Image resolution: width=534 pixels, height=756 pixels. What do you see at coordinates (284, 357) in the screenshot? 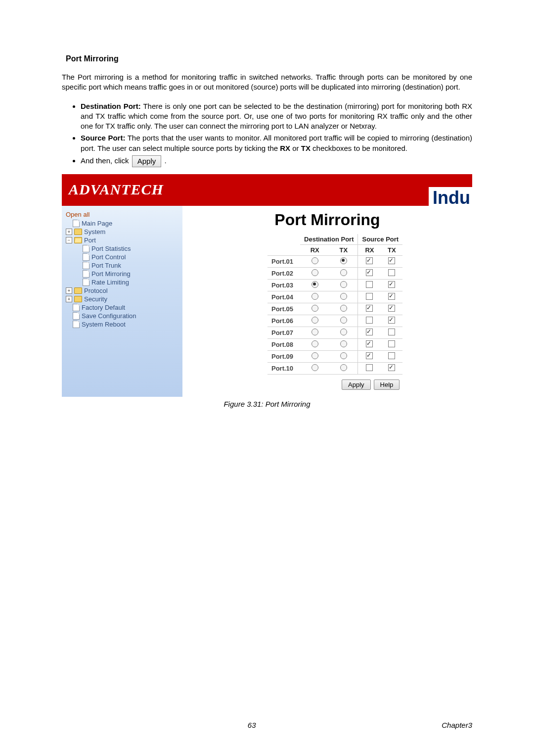
I see `port-label: Port.09` at bounding box center [284, 357].